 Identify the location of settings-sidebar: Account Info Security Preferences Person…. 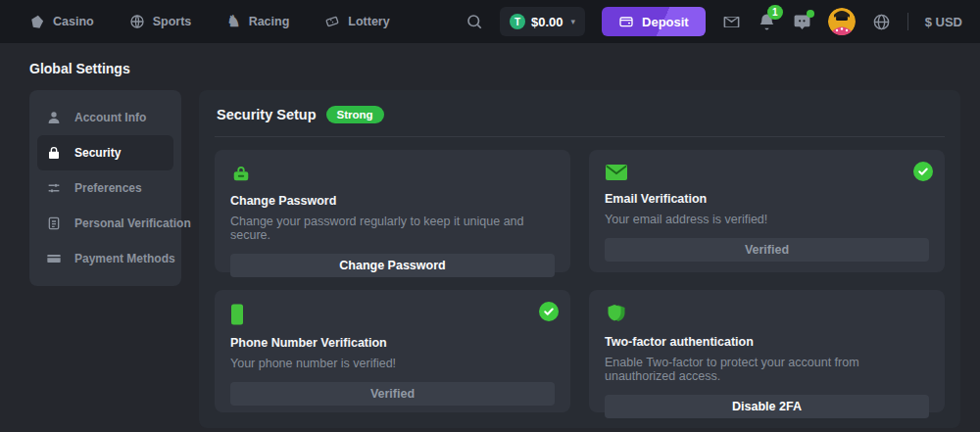
(106, 188).